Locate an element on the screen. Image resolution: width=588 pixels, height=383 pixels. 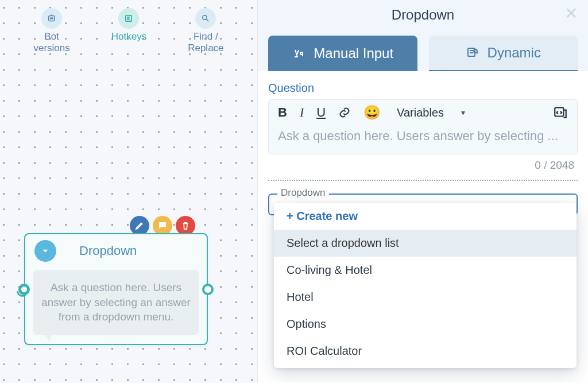
bot-versions-label: Bot versions is located at coordinates (52, 42).